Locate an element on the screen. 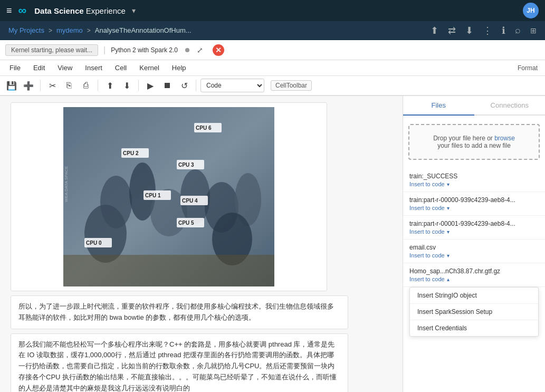 The image size is (545, 392). dropdown-item-stringio: Insert StringIO object is located at coordinates (474, 295).